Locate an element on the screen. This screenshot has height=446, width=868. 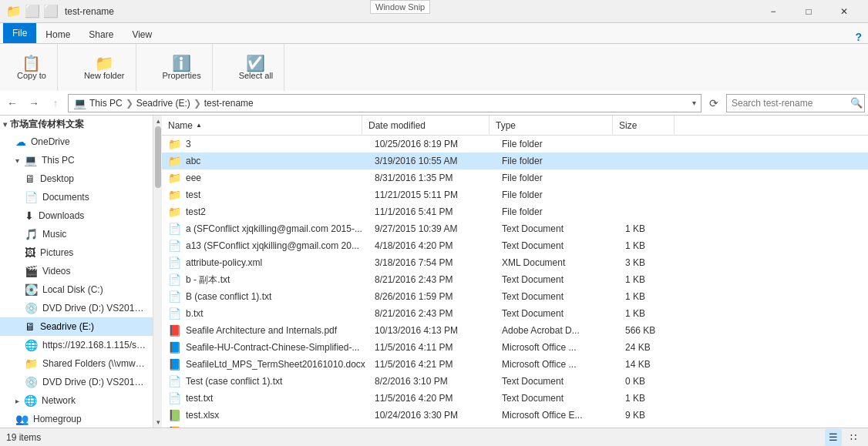
sidebar-item-pictures: 🖼 Pictures is located at coordinates (76, 253).